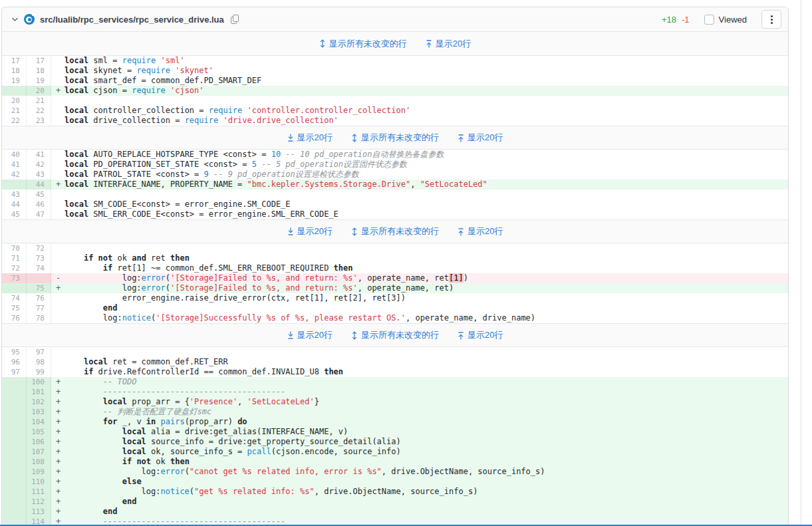 This screenshot has width=812, height=526. I want to click on new-line-number: 78, so click(39, 318).